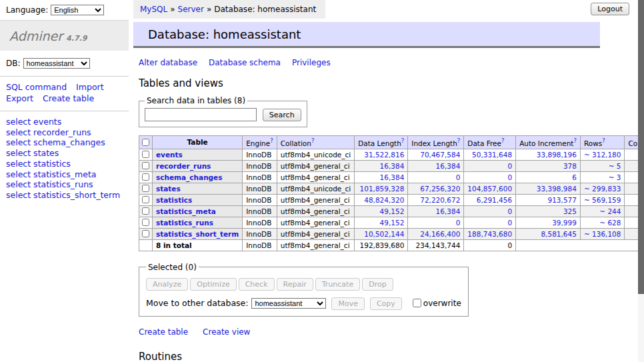 Image resolution: width=644 pixels, height=362 pixels. Describe the element at coordinates (492, 155) in the screenshot. I see `data-free-cell-link: 50,331,648` at that location.